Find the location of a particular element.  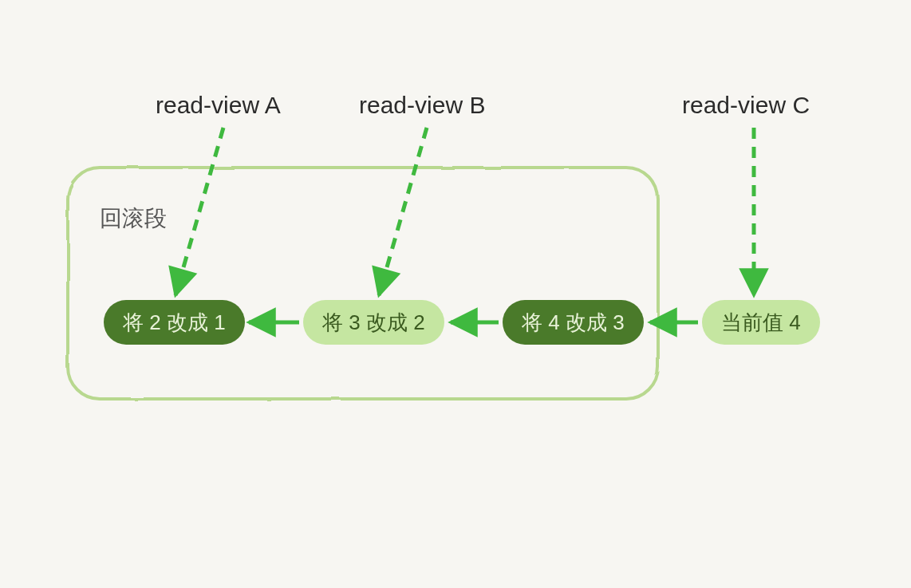

node-3: 将 4 改成 3 is located at coordinates (573, 322).